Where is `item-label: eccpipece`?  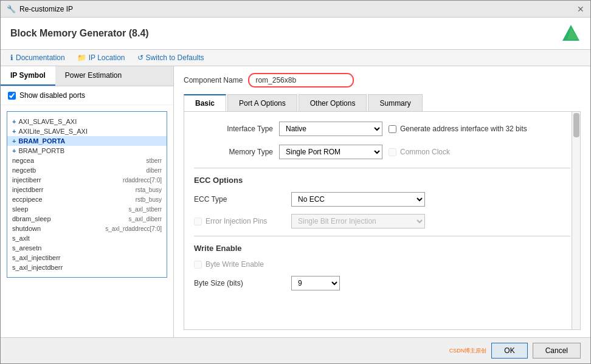 item-label: eccpipece is located at coordinates (27, 199).